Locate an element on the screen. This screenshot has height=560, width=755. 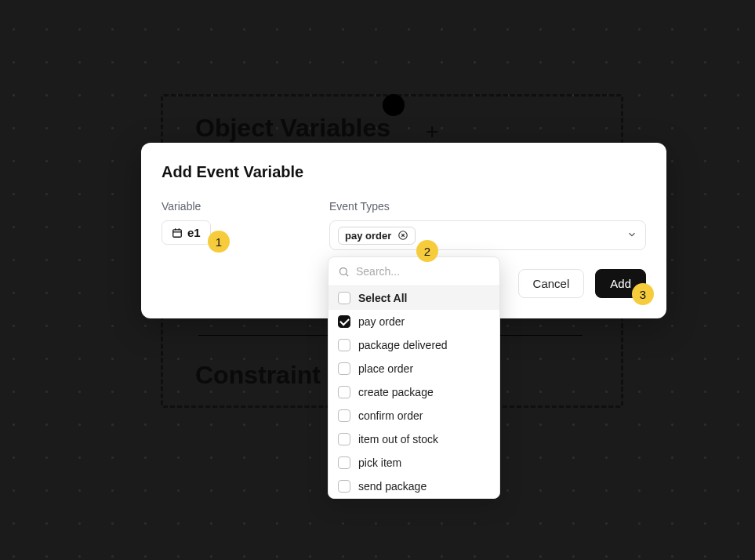
event-types-multiselect: pay order is located at coordinates (488, 235).